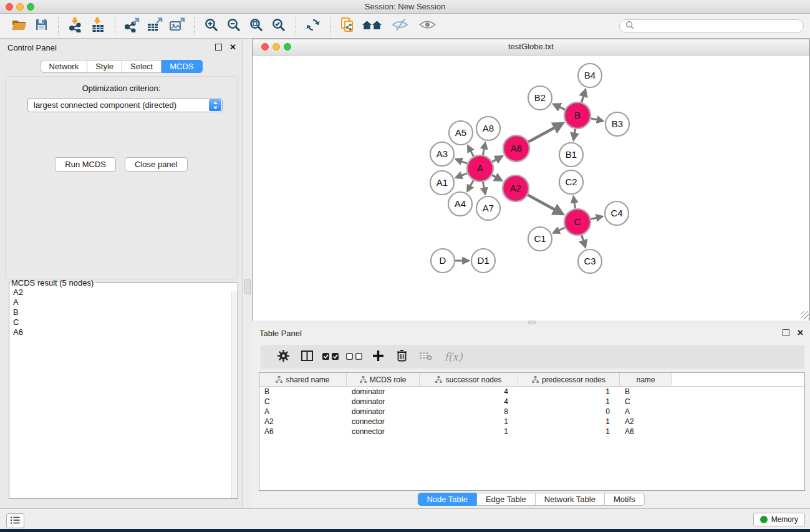 This screenshot has height=532, width=810. Describe the element at coordinates (532, 392) in the screenshot. I see `table-row: Bdominator41B` at that location.